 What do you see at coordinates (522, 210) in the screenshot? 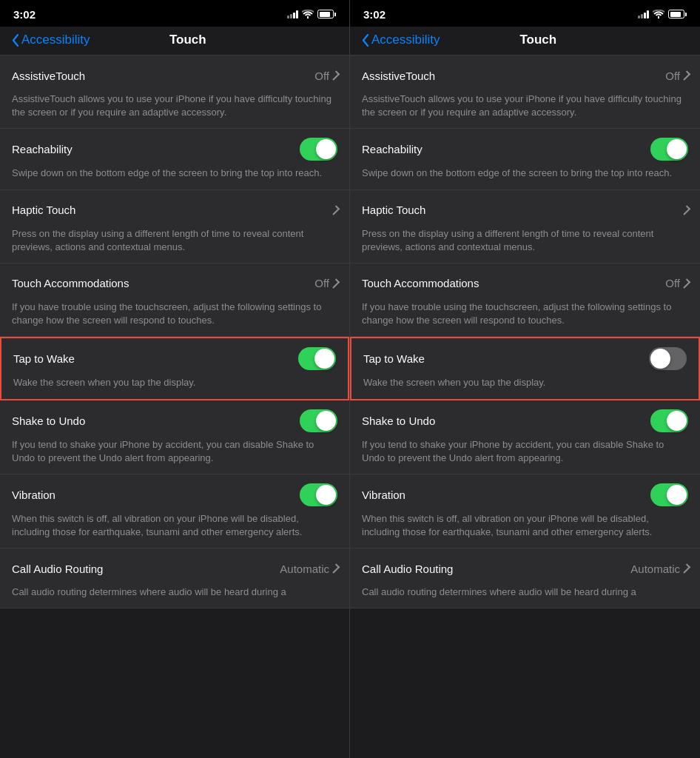
I see `setting-label-haptic-touch: Haptic Touch` at bounding box center [522, 210].